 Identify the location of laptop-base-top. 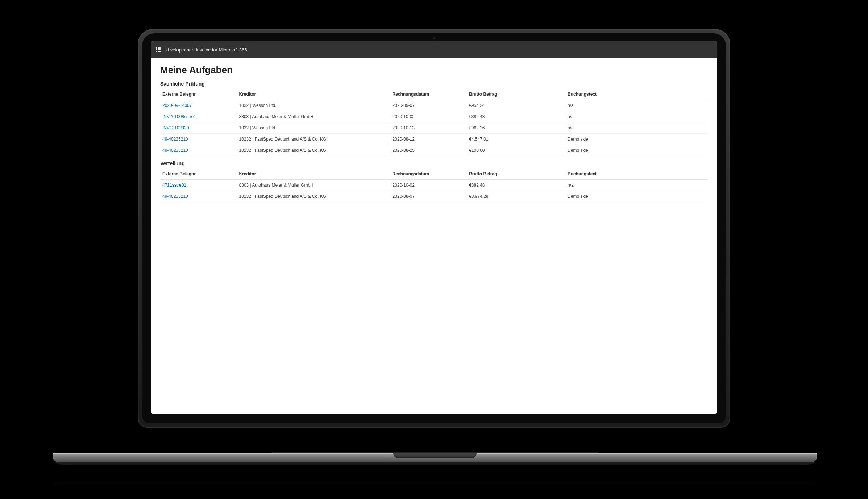
(435, 458).